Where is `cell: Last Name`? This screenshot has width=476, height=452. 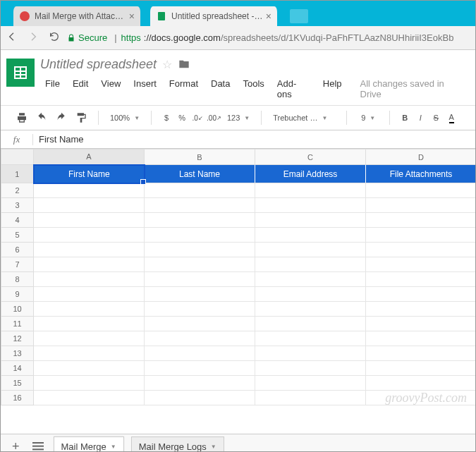 cell: Last Name is located at coordinates (200, 174).